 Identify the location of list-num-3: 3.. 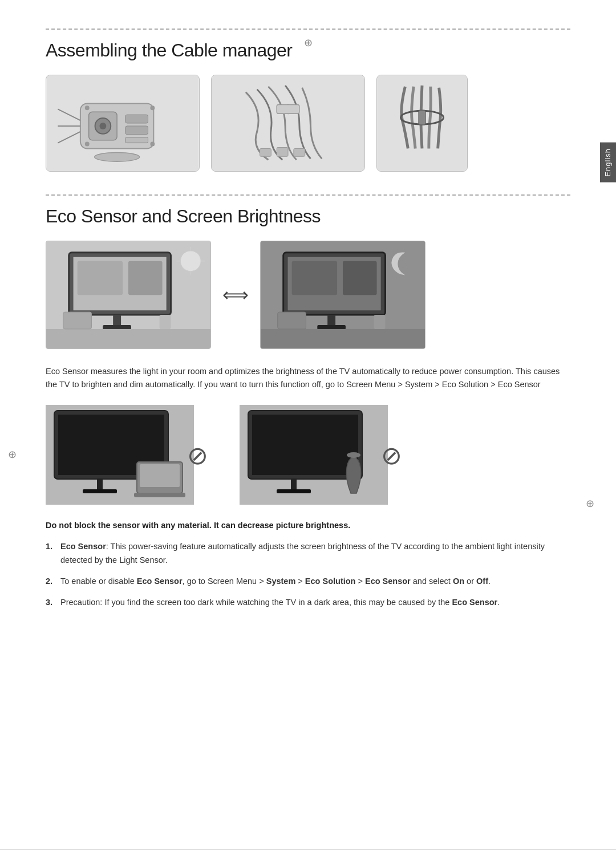
(51, 602).